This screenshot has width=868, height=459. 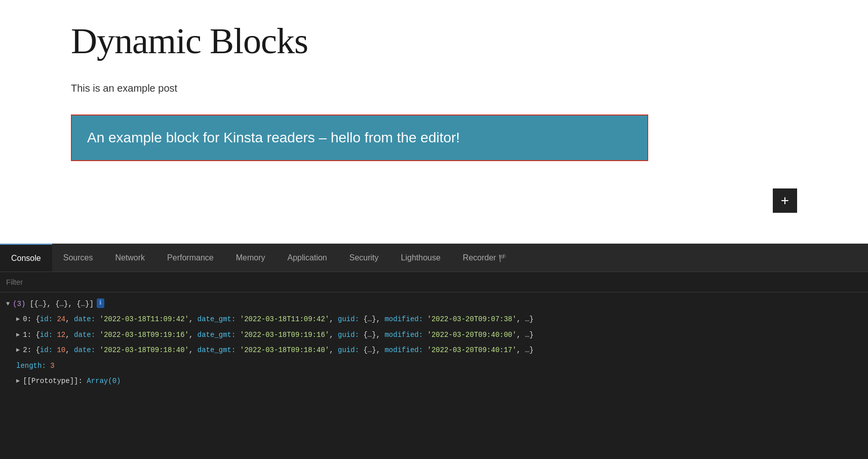 What do you see at coordinates (190, 258) in the screenshot?
I see `tab-performance-label: Performance` at bounding box center [190, 258].